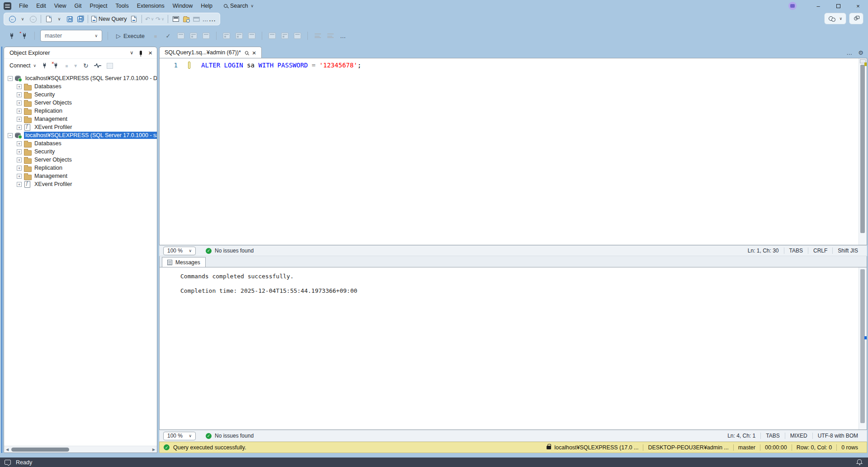  I want to click on messages-zoom-combobox: 100 %, so click(179, 436).